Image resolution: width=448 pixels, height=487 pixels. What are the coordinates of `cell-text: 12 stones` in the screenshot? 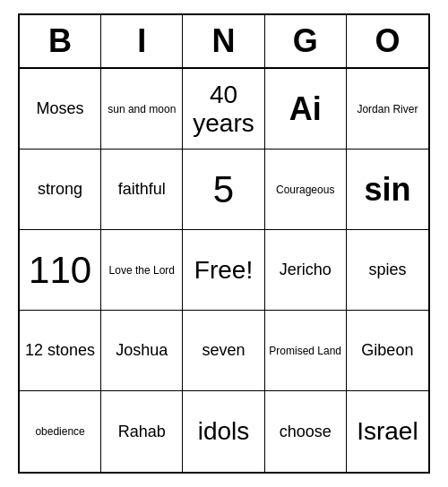 It's located at (60, 351).